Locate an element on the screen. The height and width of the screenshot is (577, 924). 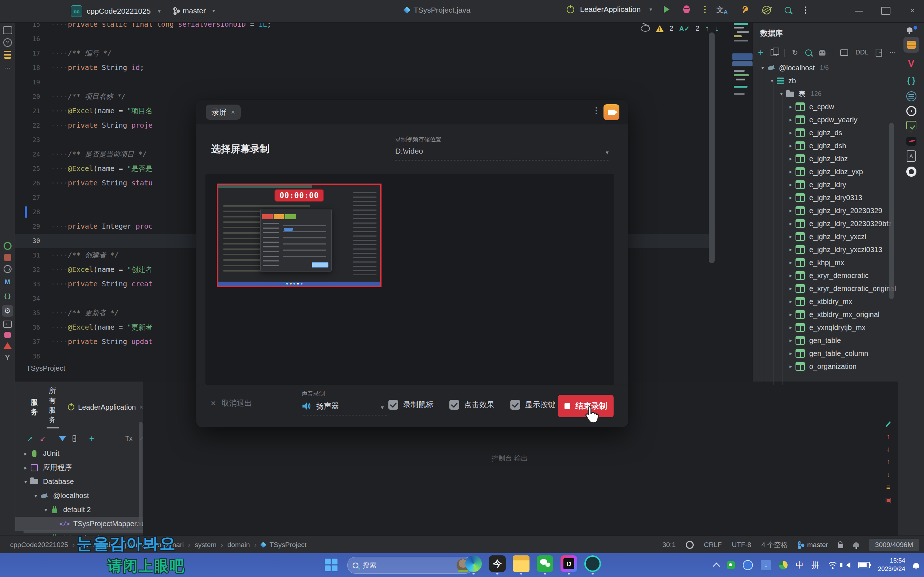
memory-indicator: 3009/4096M is located at coordinates (894, 545).